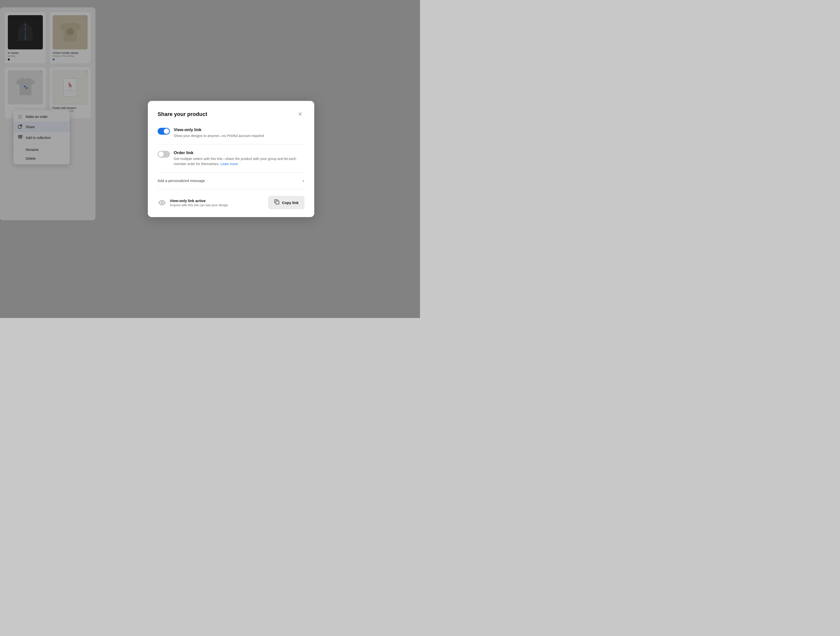 This screenshot has width=840, height=636. I want to click on order-link-label: Order link, so click(239, 153).